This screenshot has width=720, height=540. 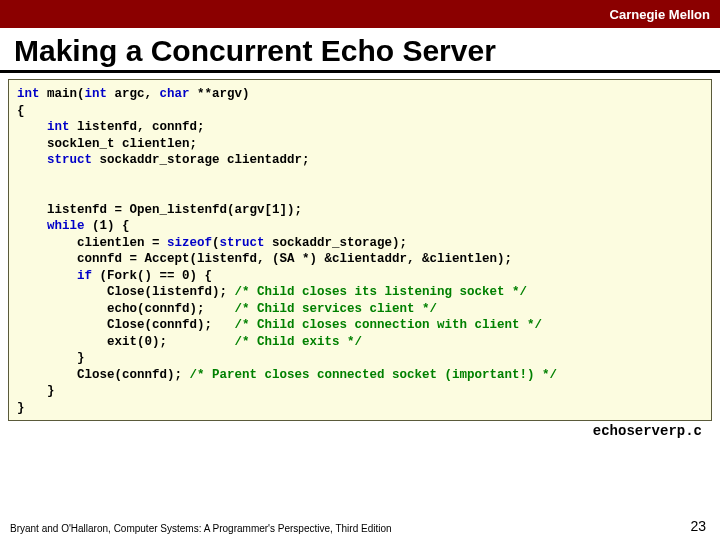 What do you see at coordinates (360, 14) in the screenshot?
I see `header-bar: Carnegie Mellon` at bounding box center [360, 14].